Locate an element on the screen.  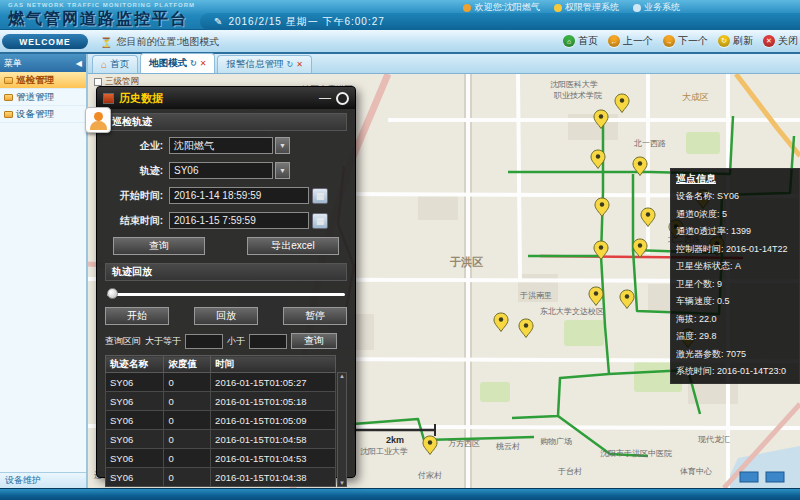
section-patrol-track: 巡检轨迹 is located at coordinates (226, 122).